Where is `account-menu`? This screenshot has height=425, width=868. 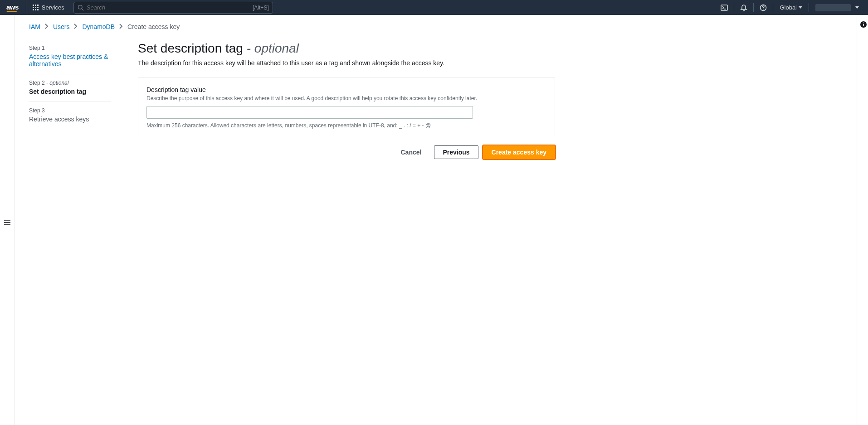
account-menu is located at coordinates (837, 7).